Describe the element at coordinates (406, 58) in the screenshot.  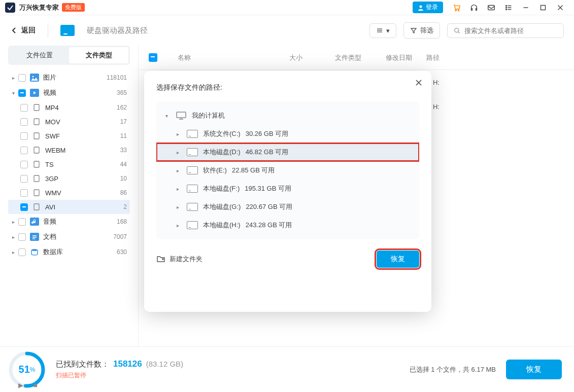
I see `col-date: 修改日期` at that location.